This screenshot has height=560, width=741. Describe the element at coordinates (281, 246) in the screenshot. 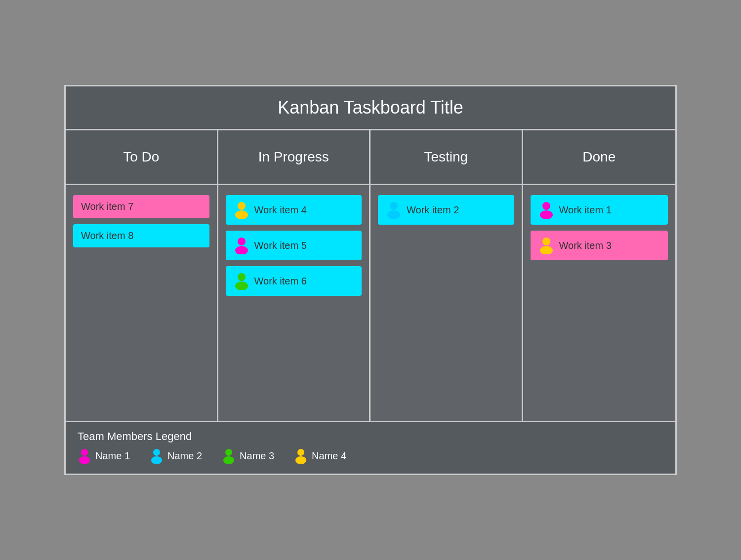

I see `card-item5-label: Work item 5` at that location.